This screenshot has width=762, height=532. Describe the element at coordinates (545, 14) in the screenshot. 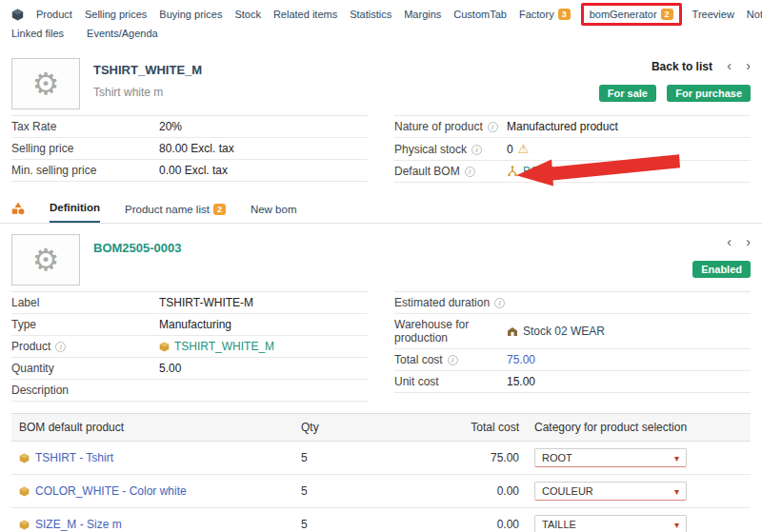

I see `tab-factory: Factory 3` at that location.